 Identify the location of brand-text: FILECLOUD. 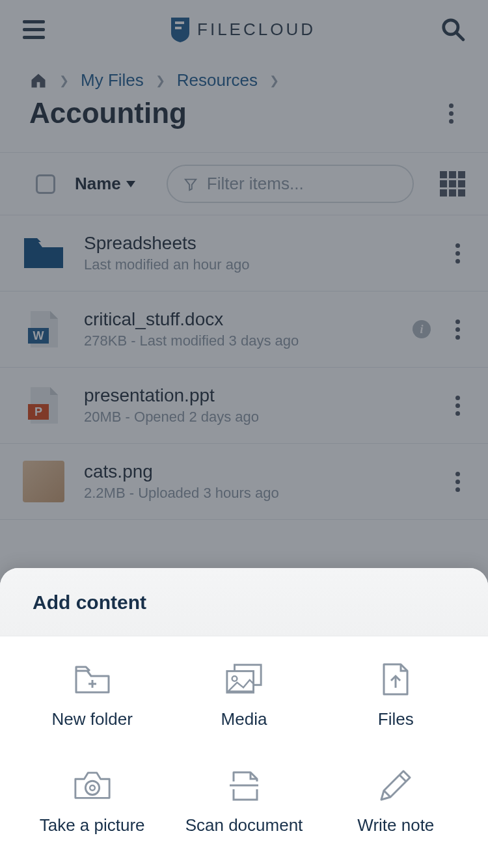
(256, 30).